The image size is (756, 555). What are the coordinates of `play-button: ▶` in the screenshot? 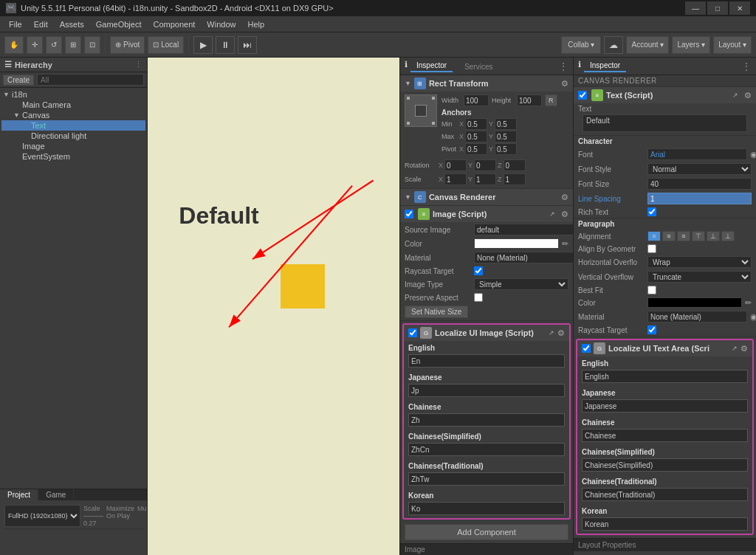 It's located at (203, 45).